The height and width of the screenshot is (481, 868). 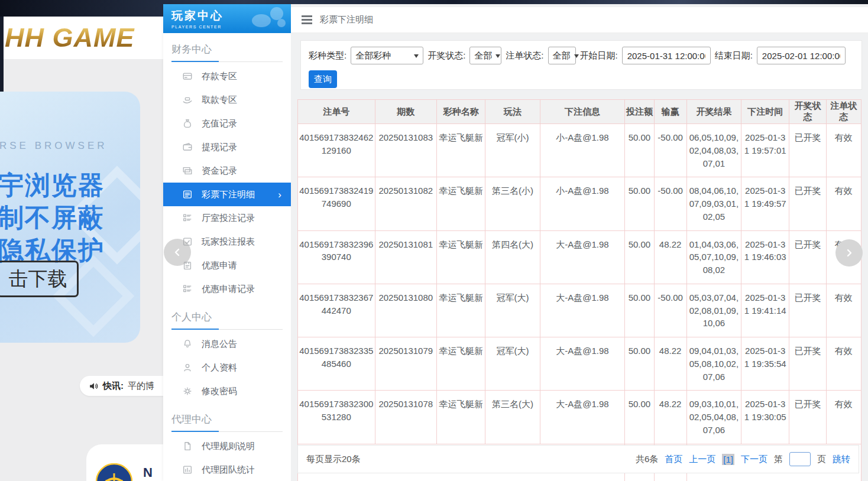 What do you see at coordinates (187, 368) in the screenshot?
I see `user-icon` at bounding box center [187, 368].